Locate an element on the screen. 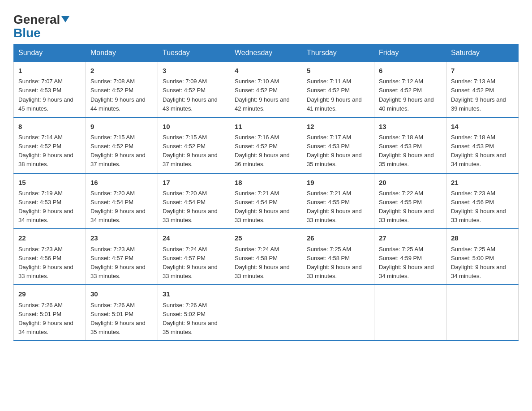 The image size is (532, 411). logo: General Blue is located at coordinates (41, 26).